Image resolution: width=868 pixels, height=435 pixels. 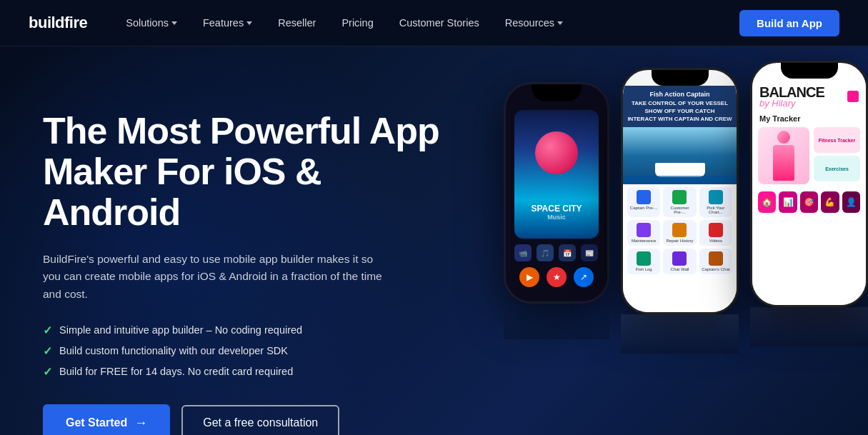 I want to click on exercises-card: Exercises, so click(x=837, y=169).